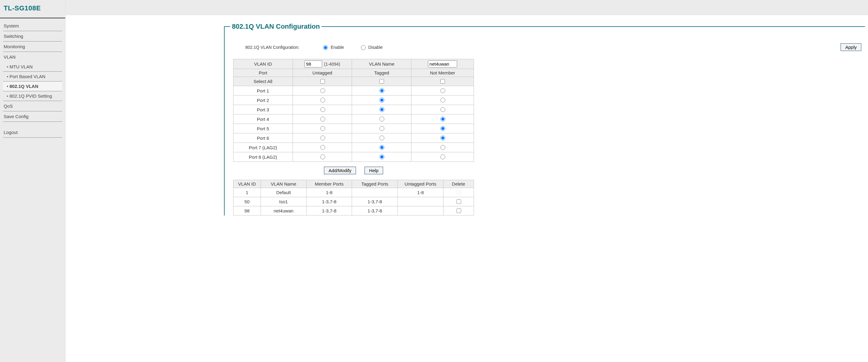 This screenshot has width=868, height=362. What do you see at coordinates (247, 184) in the screenshot?
I see `sum-hdr-vlanid: VLAN ID` at bounding box center [247, 184].